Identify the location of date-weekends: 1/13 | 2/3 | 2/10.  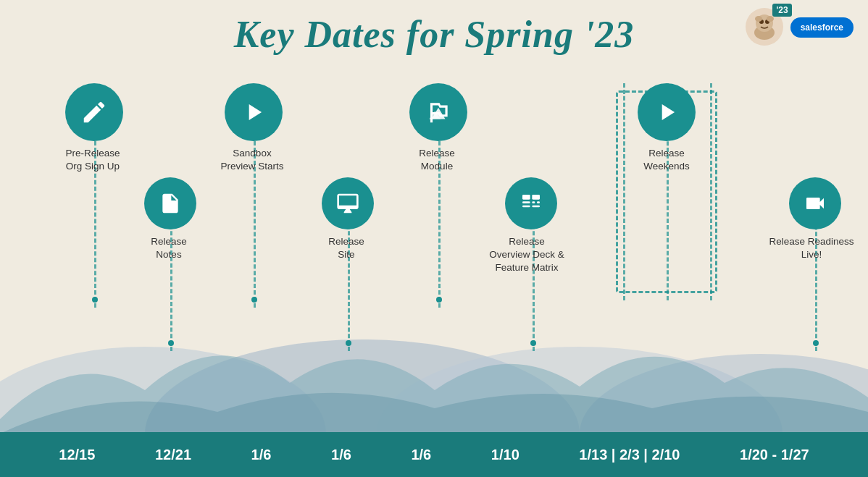
(629, 455).